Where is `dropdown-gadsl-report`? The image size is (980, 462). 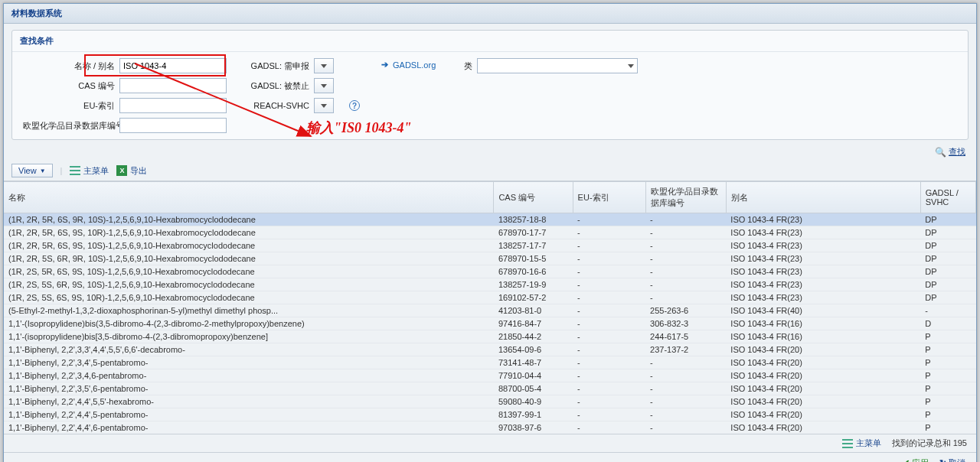
dropdown-gadsl-report is located at coordinates (324, 66).